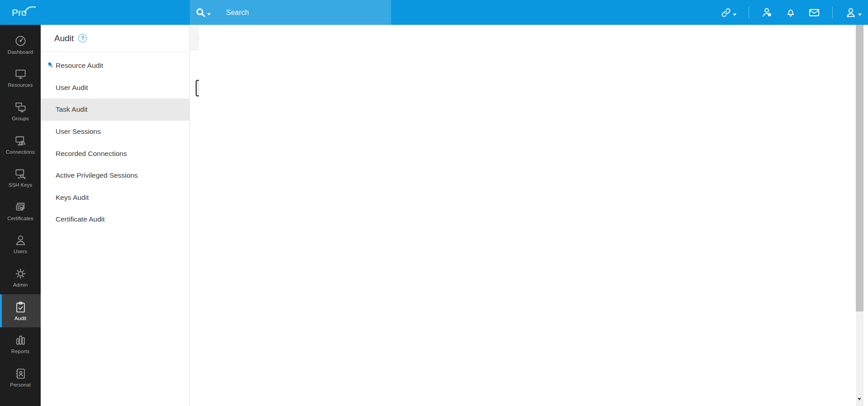 The width and height of the screenshot is (868, 406). I want to click on submenu-item-active-privileged-sessions: Active Privileged Sessions, so click(115, 175).